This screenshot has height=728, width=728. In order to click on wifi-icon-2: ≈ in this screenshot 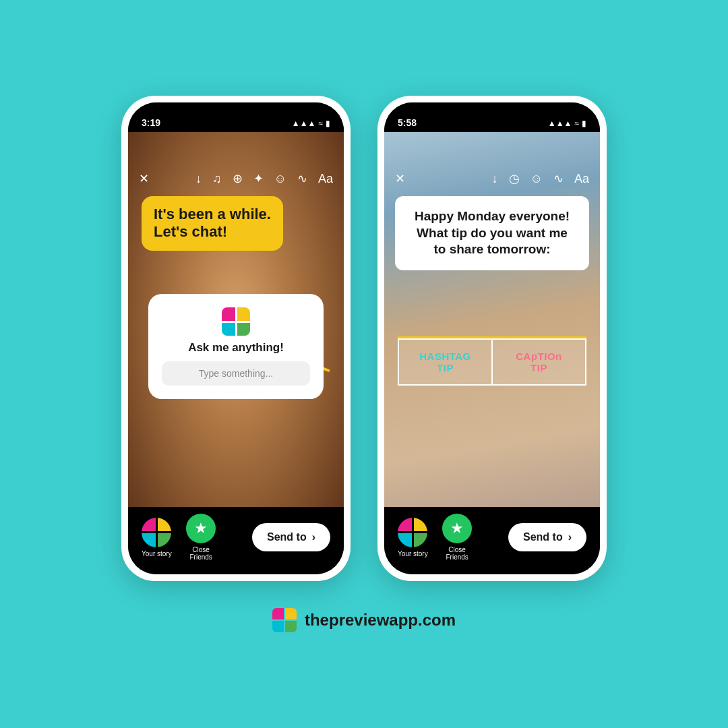, I will do `click(577, 123)`.